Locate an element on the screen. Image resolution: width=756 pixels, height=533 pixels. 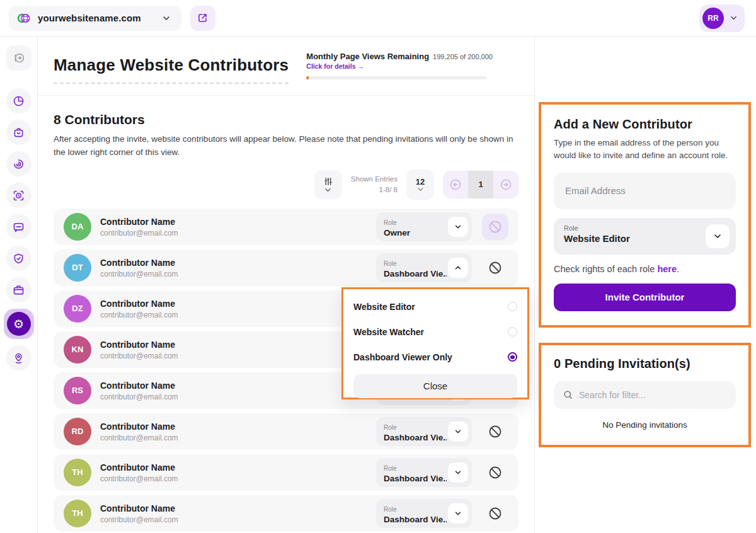
prev-page-button is located at coordinates (455, 185).